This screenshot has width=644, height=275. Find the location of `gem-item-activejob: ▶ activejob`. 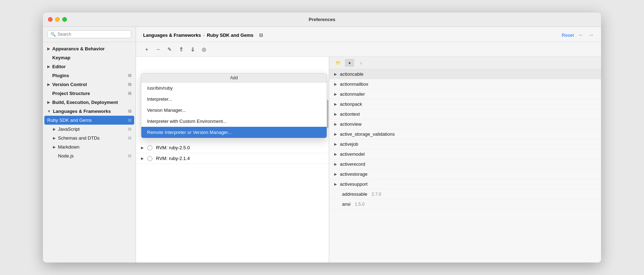

gem-item-activejob: ▶ activejob is located at coordinates (465, 144).